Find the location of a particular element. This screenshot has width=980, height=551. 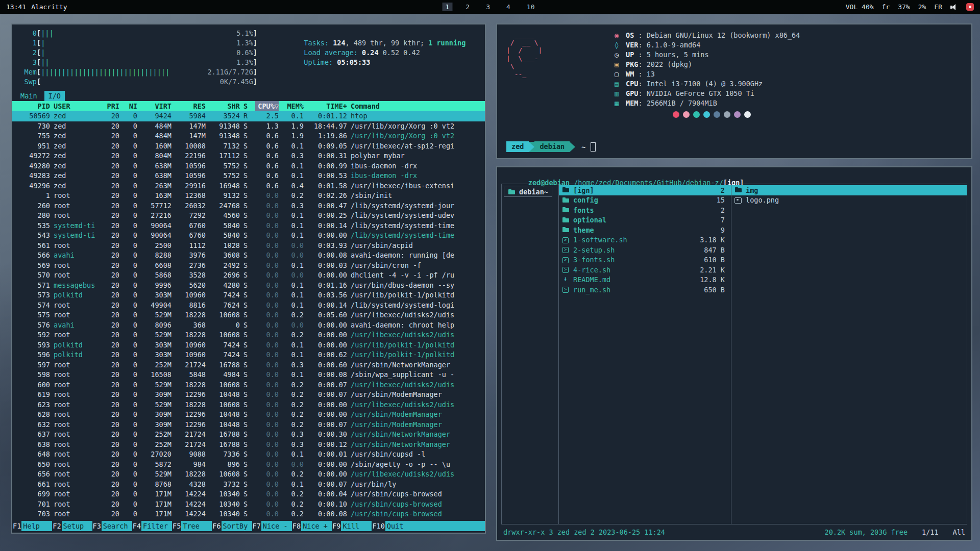

process-row: 570root200586835282696S0.00.00:00.00dhcl… is located at coordinates (249, 276).